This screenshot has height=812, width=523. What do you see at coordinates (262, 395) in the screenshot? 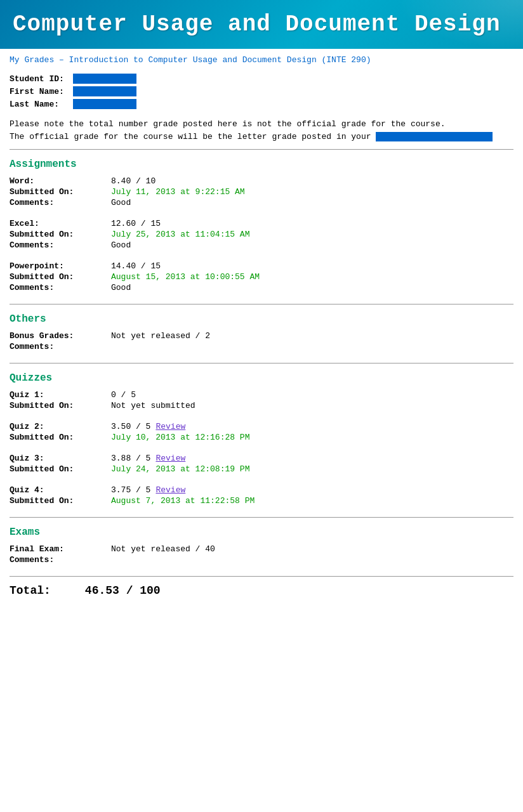
I see `quiz1-score-row: Quiz 1: 0 / 5` at bounding box center [262, 395].